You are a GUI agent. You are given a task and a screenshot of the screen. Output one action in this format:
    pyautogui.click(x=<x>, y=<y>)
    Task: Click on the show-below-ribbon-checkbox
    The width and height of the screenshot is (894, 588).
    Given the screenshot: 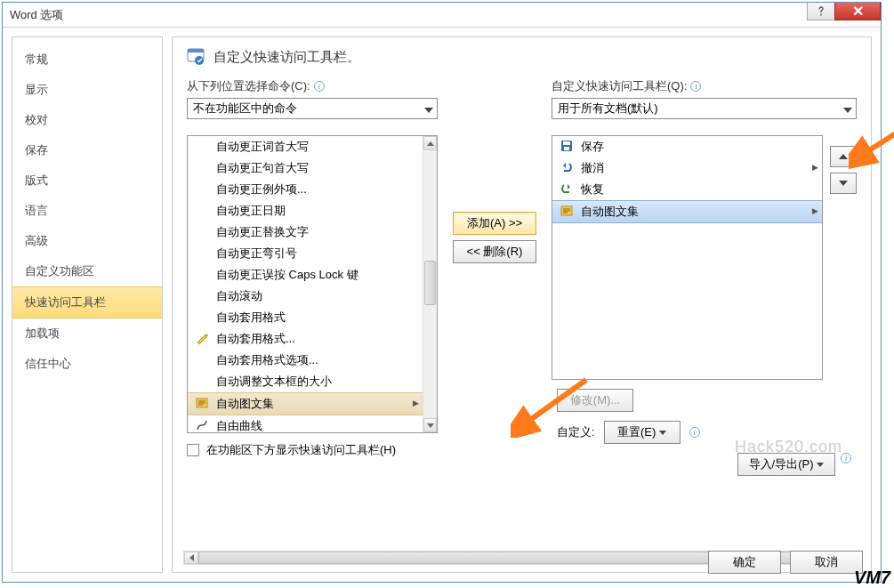 What is the action you would take?
    pyautogui.click(x=193, y=450)
    